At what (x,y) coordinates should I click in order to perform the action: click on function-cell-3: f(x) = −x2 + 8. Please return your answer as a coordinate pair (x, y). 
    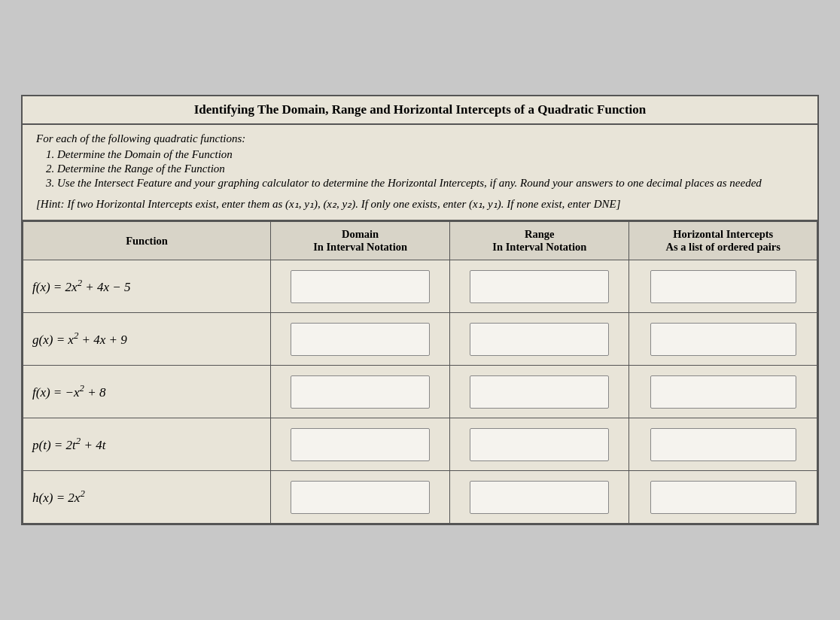
    Looking at the image, I should click on (148, 392).